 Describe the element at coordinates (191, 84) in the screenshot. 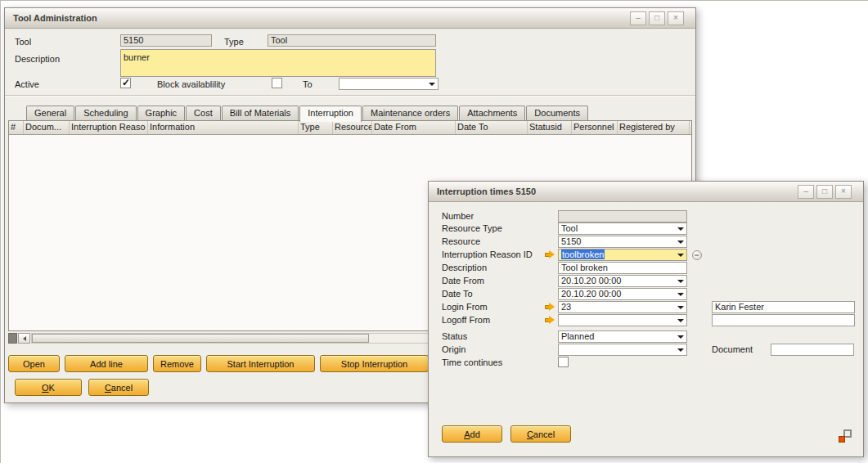

I see `block-availability-label: Block availablility` at that location.